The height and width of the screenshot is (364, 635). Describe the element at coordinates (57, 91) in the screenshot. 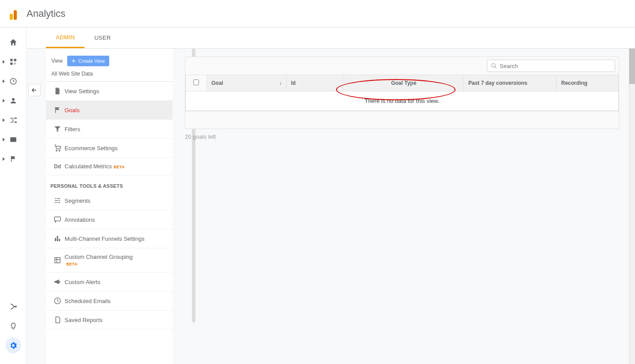

I see `document-icon` at that location.